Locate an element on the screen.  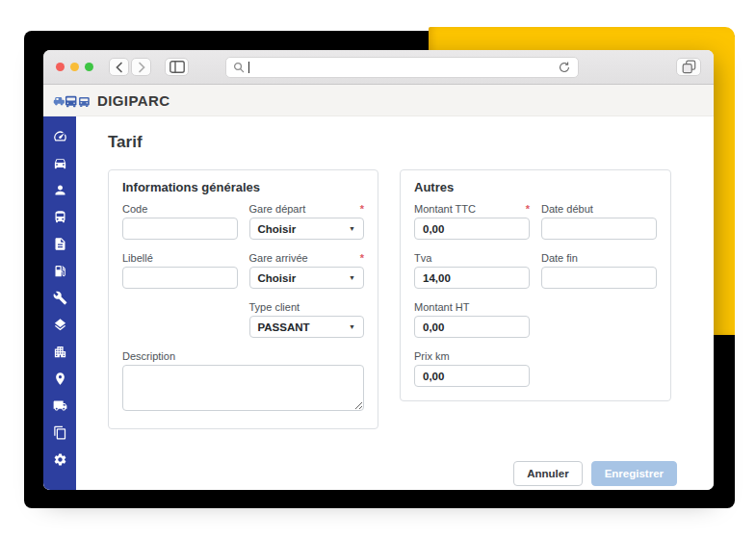
cancel-button: Annuler is located at coordinates (547, 474).